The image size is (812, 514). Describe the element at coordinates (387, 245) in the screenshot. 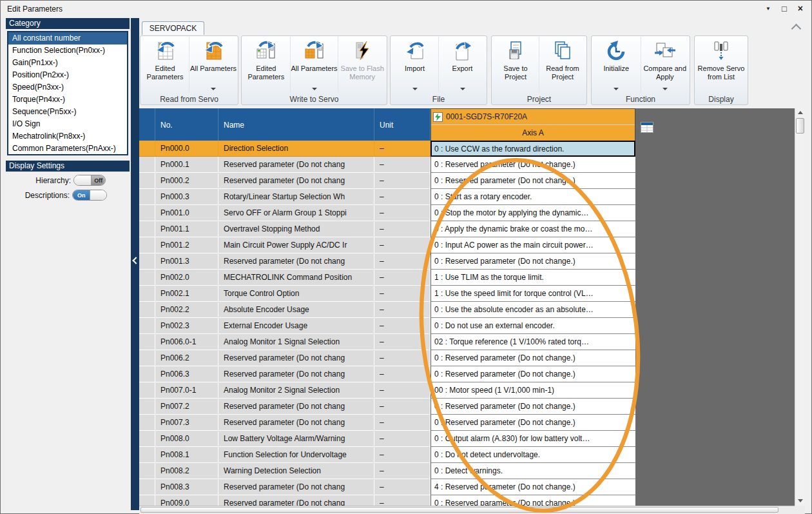

I see `table-row: Pn001.2Main Circuit Power Supply AC/DC I…` at that location.